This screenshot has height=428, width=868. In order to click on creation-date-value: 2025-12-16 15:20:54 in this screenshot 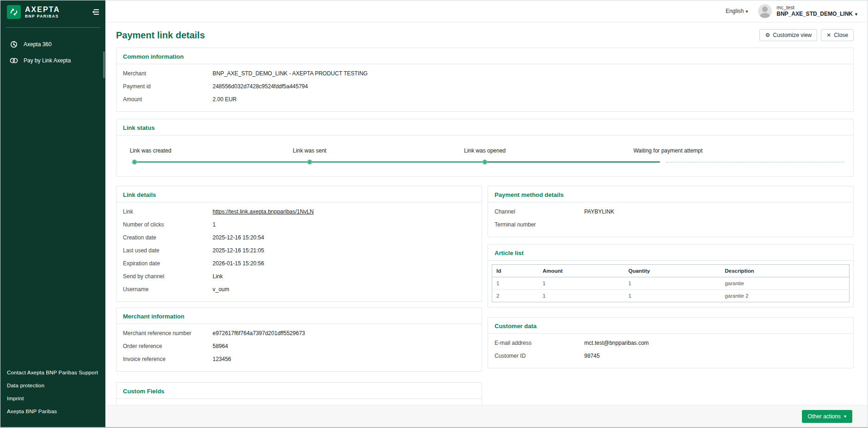, I will do `click(238, 238)`.